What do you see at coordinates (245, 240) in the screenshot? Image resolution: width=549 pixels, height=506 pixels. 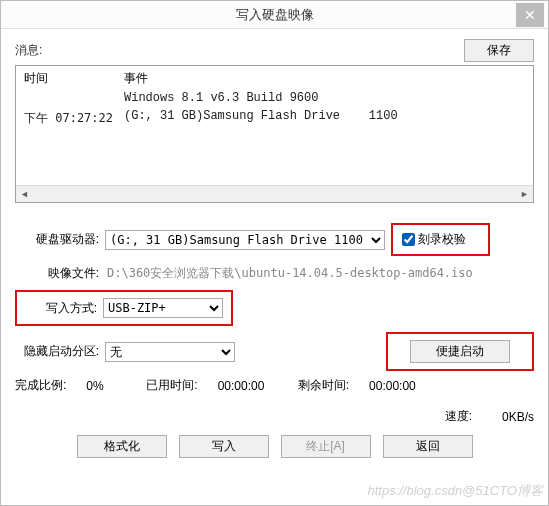 I see `drive-select: (G:, 31 GB)Samsung Flash Drive 1100` at bounding box center [245, 240].